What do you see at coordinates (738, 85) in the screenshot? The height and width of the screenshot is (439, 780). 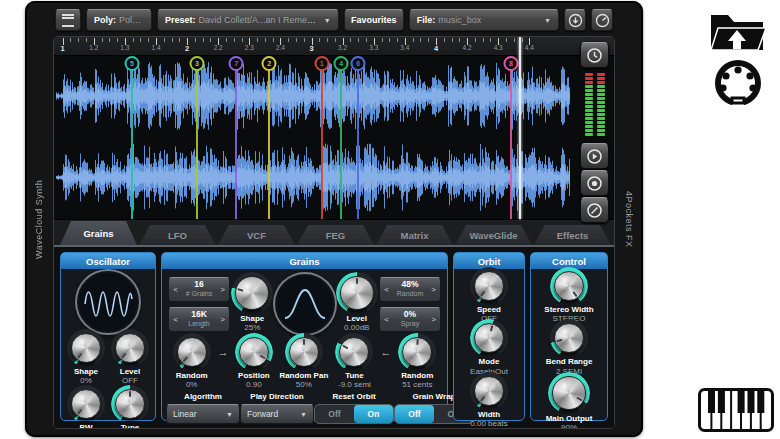 I see `midi-button` at bounding box center [738, 85].